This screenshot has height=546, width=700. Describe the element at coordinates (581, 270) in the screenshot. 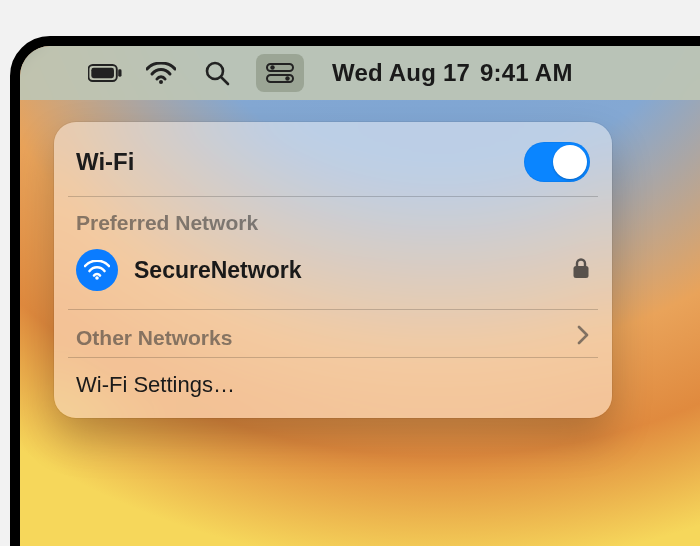

I see `lock-icon` at that location.